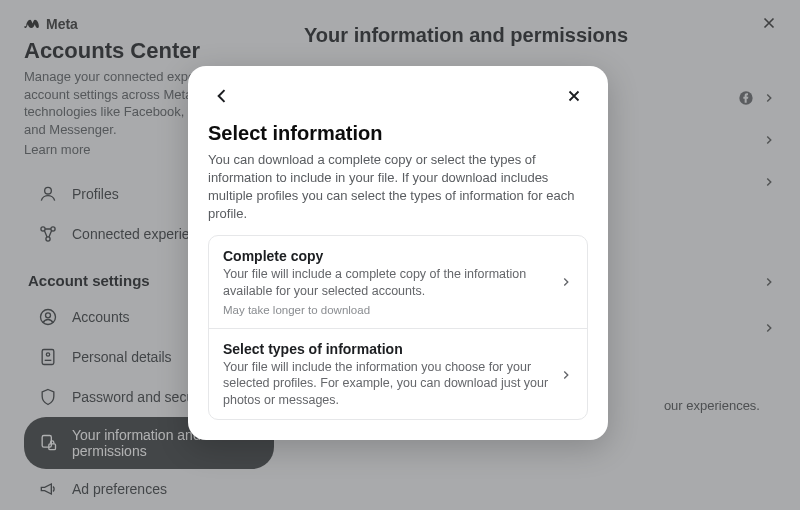  I want to click on option-title: Complete copy, so click(386, 256).